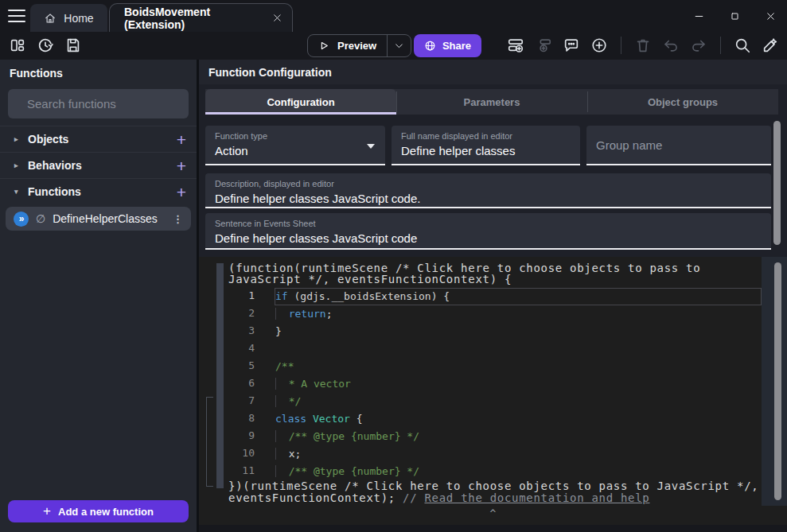 The height and width of the screenshot is (532, 787). Describe the element at coordinates (679, 146) in the screenshot. I see `group-name-field` at that location.